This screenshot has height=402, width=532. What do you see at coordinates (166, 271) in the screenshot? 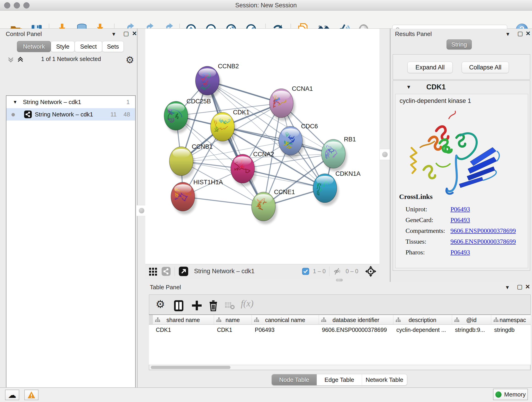
I see `string-share-icon` at bounding box center [166, 271].